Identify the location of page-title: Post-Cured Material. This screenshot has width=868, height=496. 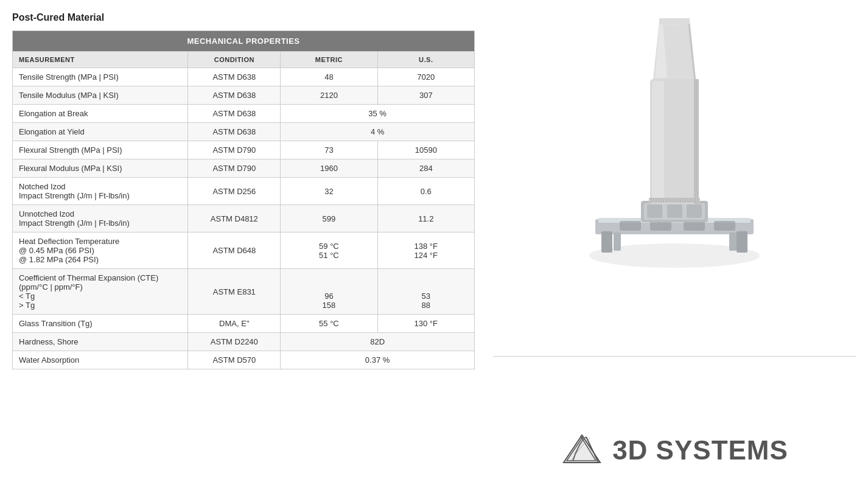
(243, 18).